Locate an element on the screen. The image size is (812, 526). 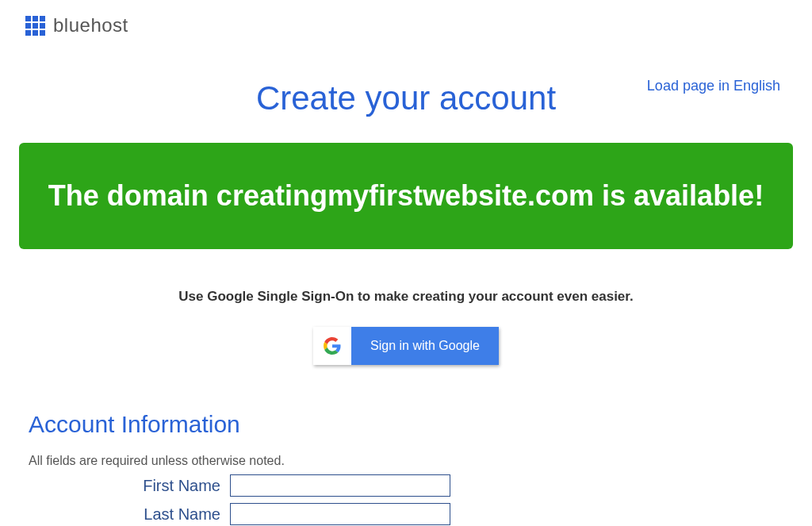
last-name-input is located at coordinates (340, 514).